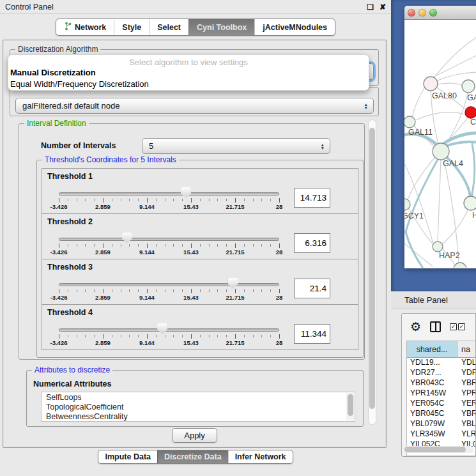 The height and width of the screenshot is (476, 476). What do you see at coordinates (280, 342) in the screenshot?
I see `slider-tick-label: 28` at bounding box center [280, 342].